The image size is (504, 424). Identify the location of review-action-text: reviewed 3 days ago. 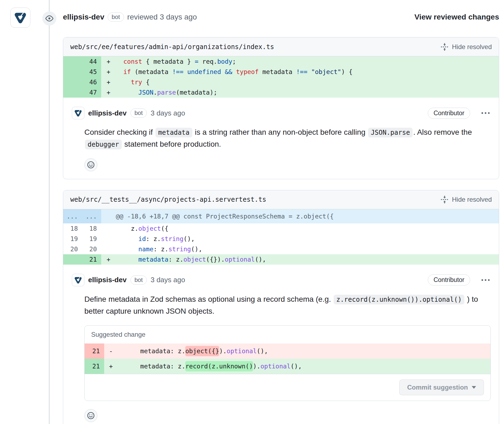
(162, 17).